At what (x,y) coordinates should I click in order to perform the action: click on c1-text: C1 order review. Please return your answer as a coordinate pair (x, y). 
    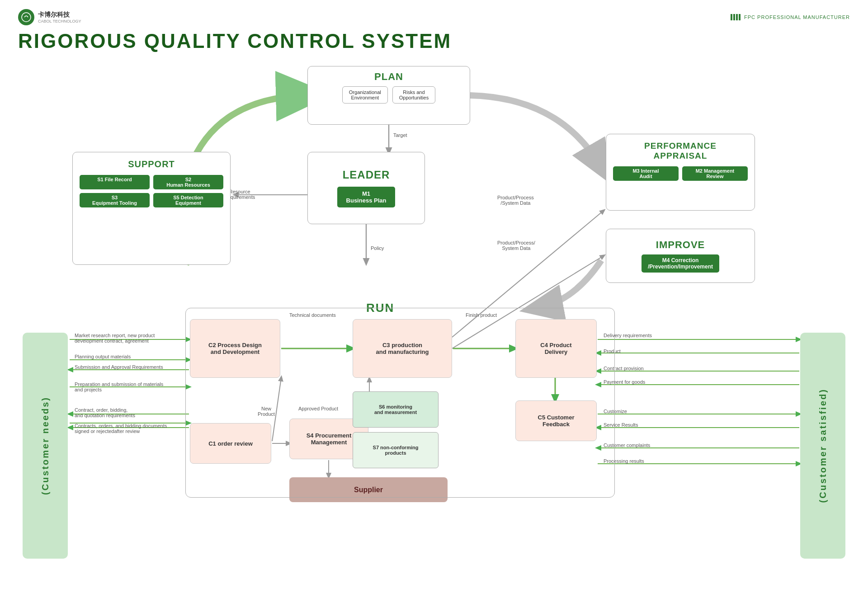
    Looking at the image, I should click on (231, 444).